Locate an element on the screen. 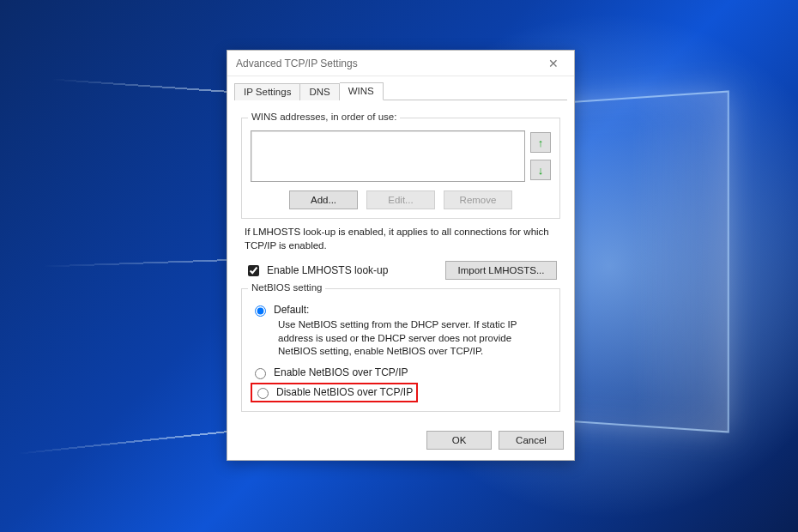 The height and width of the screenshot is (532, 798). remove-button: Remove is located at coordinates (478, 200).